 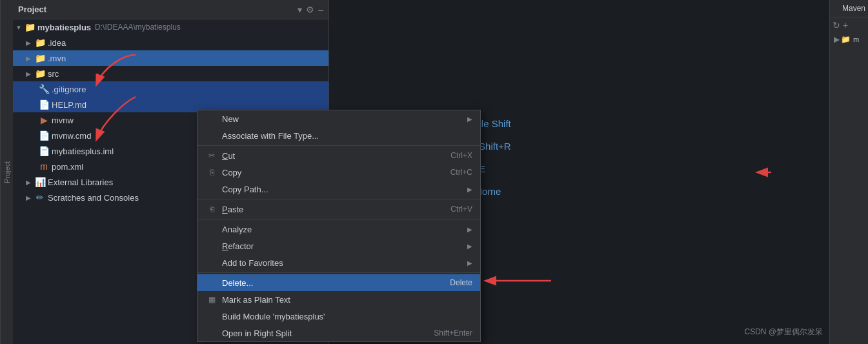 I want to click on menu-label: Analyze, so click(x=343, y=230).